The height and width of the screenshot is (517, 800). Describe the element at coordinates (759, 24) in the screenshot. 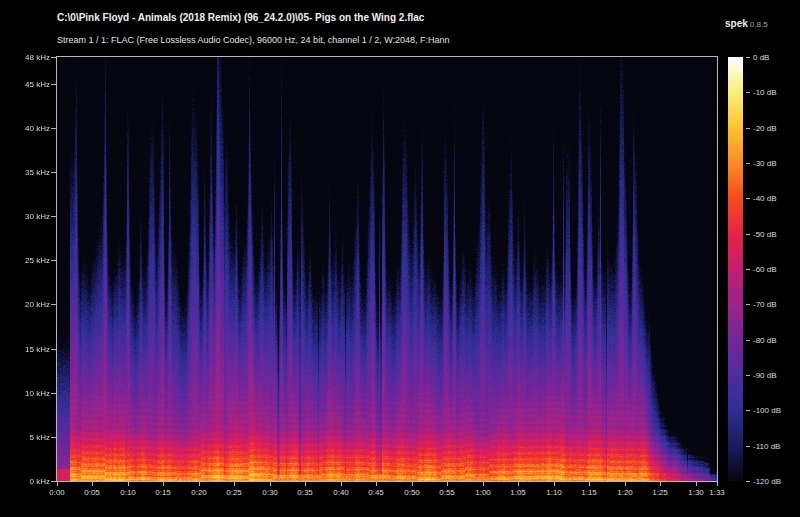

I see `app-version: 0.8.5` at that location.